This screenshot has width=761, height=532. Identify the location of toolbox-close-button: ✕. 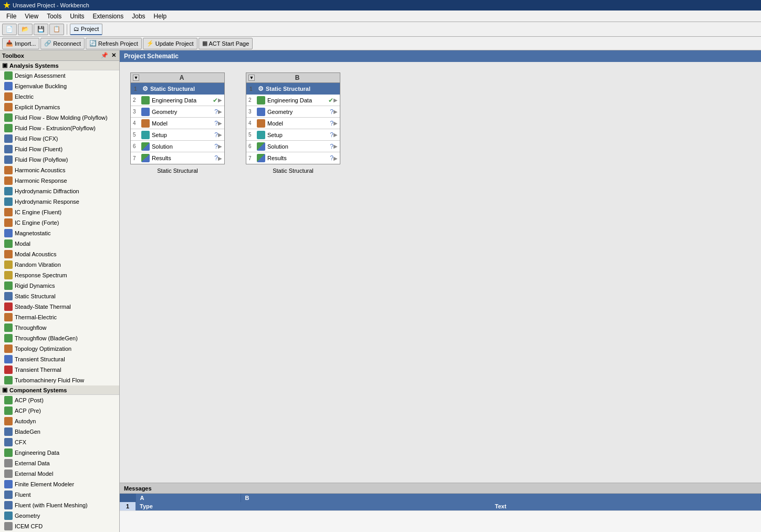
(113, 56).